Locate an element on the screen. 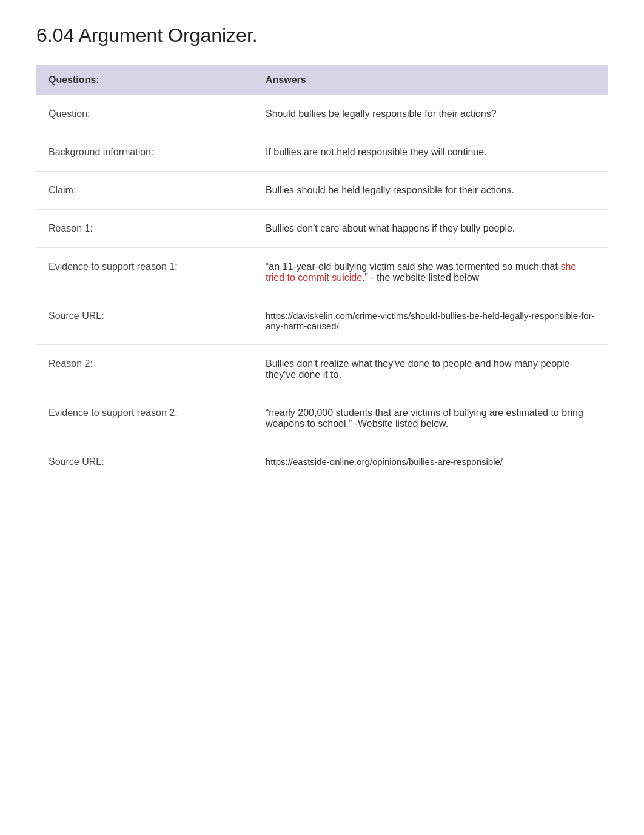 This screenshot has width=644, height=835. row-answer: Bullies should be held legally responsib… is located at coordinates (431, 190).